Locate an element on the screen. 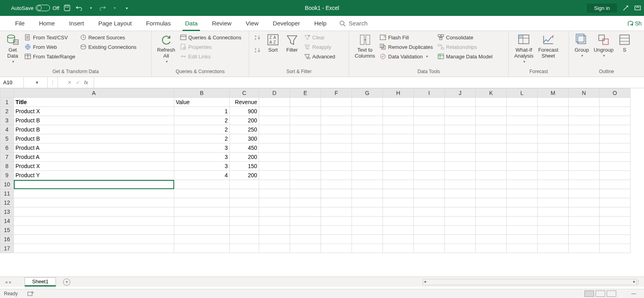 The height and width of the screenshot is (298, 644). cell-G13 is located at coordinates (367, 212).